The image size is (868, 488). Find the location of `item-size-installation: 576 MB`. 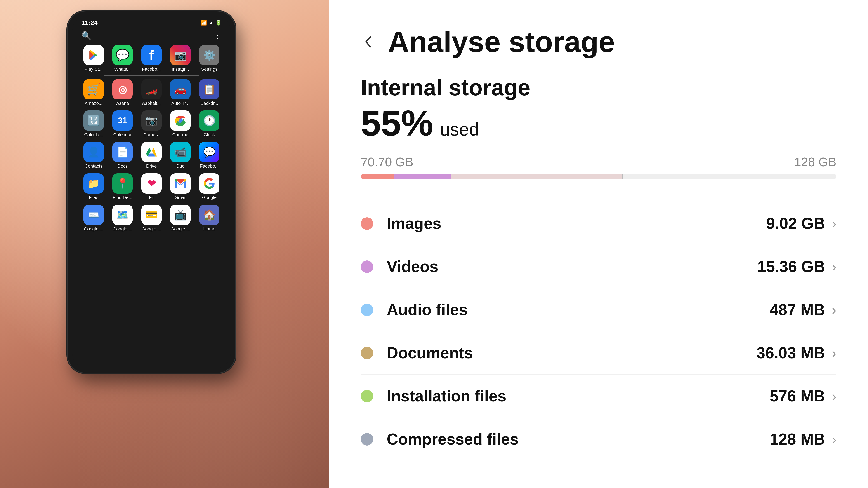

item-size-installation: 576 MB is located at coordinates (797, 396).